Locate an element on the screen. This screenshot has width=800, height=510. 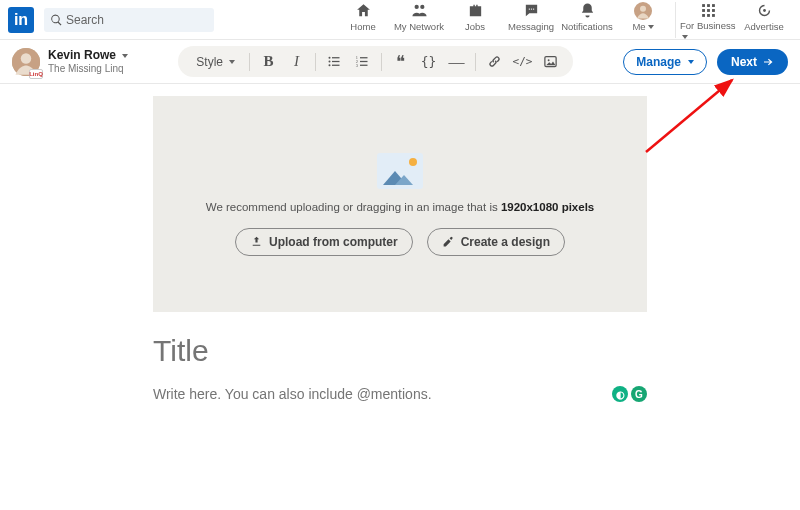
nav-me: Me is located at coordinates (643, 20).